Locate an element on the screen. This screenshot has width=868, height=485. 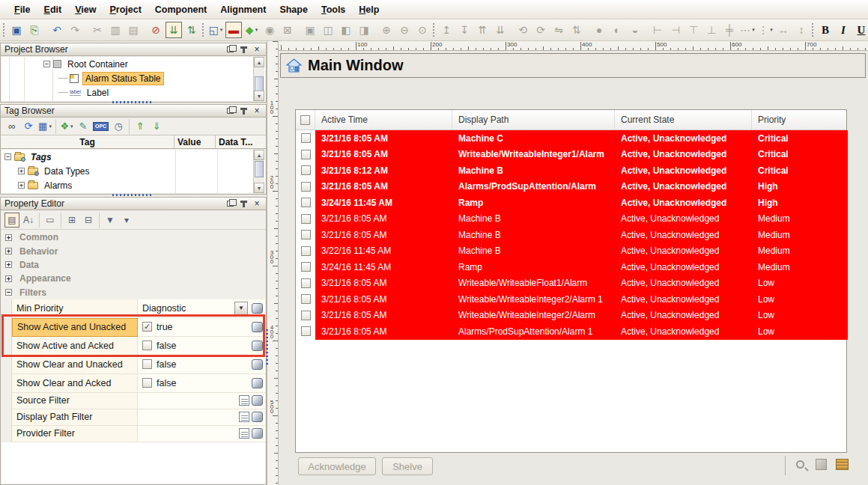
chart-icon is located at coordinates (821, 464).